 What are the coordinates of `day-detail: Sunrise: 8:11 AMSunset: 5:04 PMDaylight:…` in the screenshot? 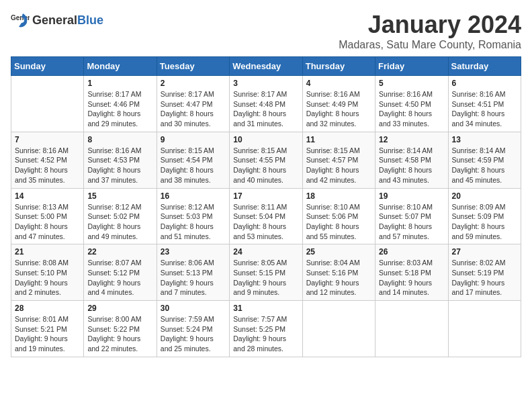 It's located at (266, 222).